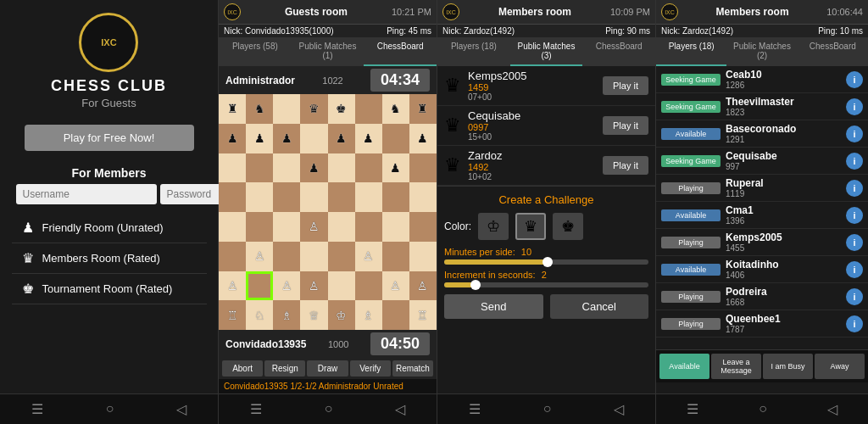 This screenshot has height=424, width=868. I want to click on board-cell: ♘, so click(259, 315).